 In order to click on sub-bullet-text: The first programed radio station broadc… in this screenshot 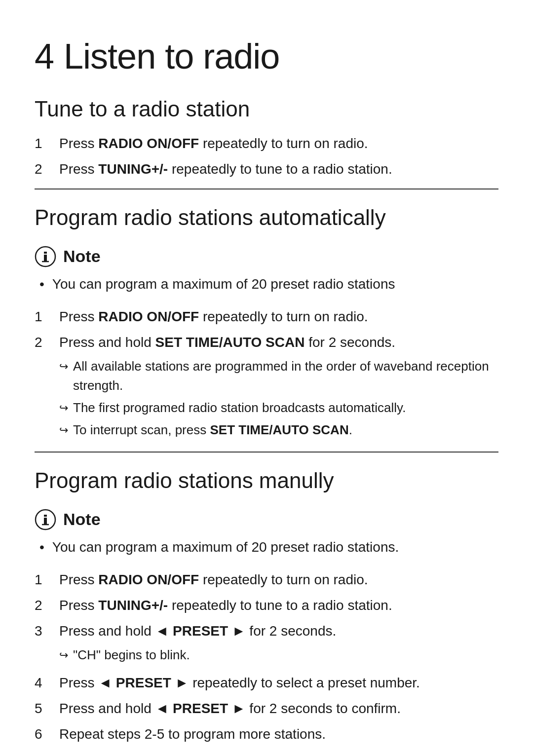, I will do `click(239, 408)`.